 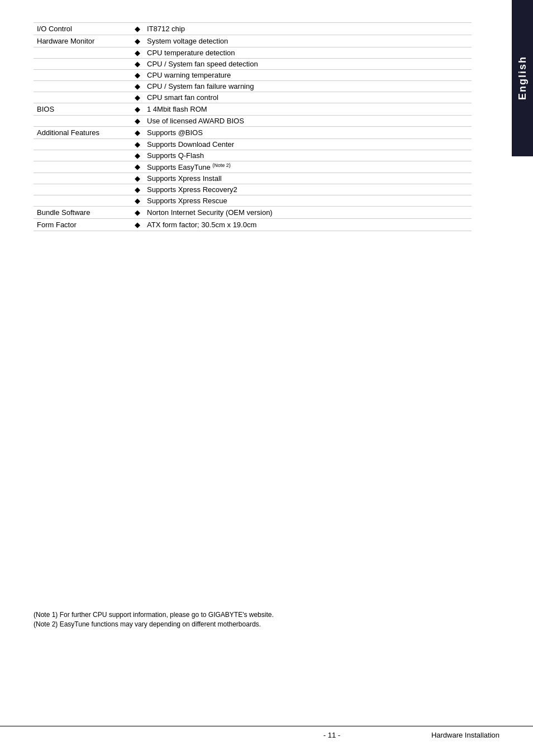 What do you see at coordinates (253, 201) in the screenshot?
I see `table-row: ◆Supports Xpress Rescue` at bounding box center [253, 201].